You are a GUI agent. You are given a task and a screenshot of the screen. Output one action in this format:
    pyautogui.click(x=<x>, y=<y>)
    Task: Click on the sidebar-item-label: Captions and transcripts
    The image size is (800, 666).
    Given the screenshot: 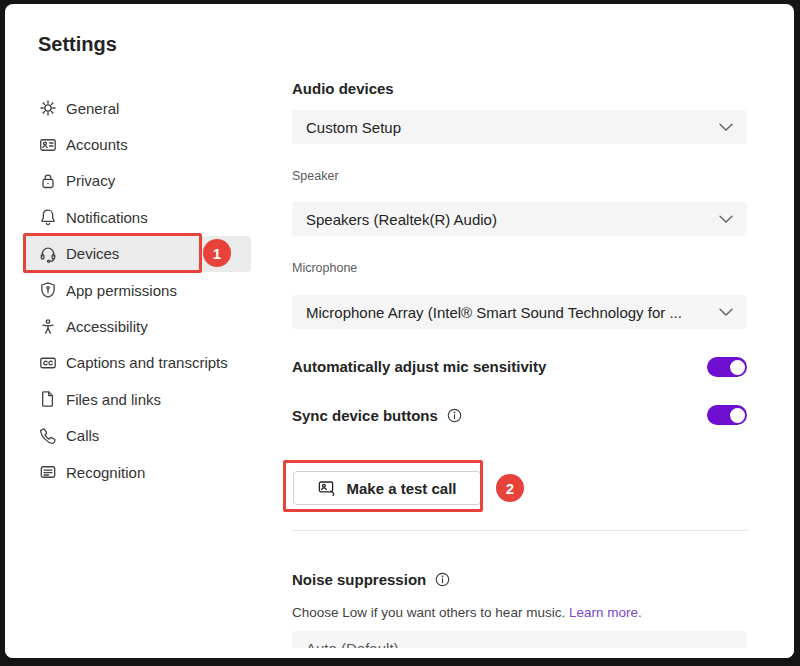 What is the action you would take?
    pyautogui.click(x=147, y=362)
    